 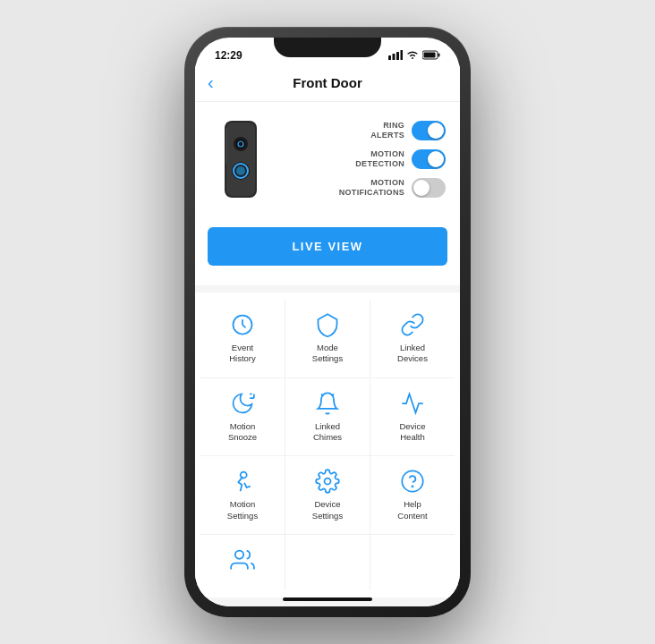 I want to click on battery-icon, so click(x=431, y=55).